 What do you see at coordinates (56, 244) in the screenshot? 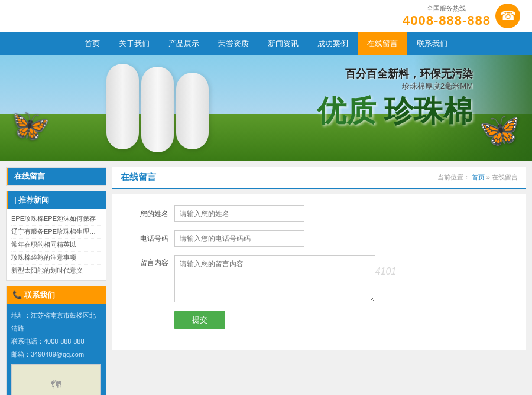
I see `sidebar-news-list: EPE珍珠棉EPE泡沫如何保存 辽宁有服务EPE珍珠棉生理应用平台 常年在职的相…` at bounding box center [56, 244].